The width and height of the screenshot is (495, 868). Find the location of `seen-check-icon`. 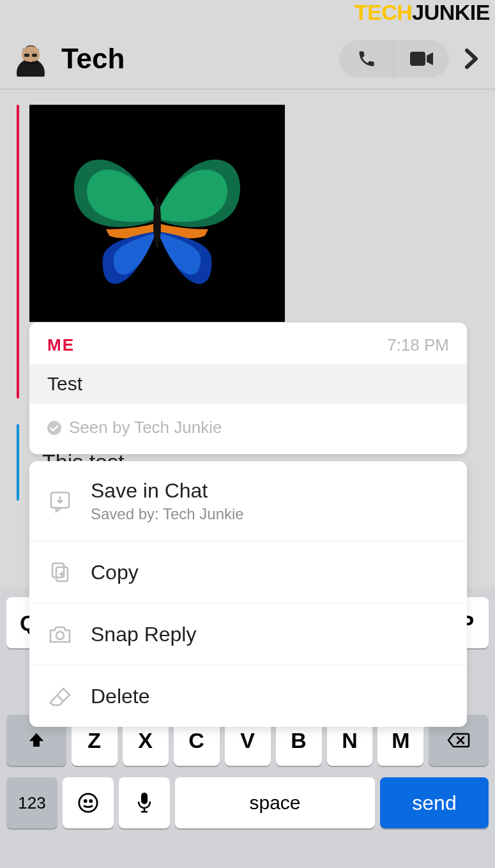

seen-check-icon is located at coordinates (54, 428).